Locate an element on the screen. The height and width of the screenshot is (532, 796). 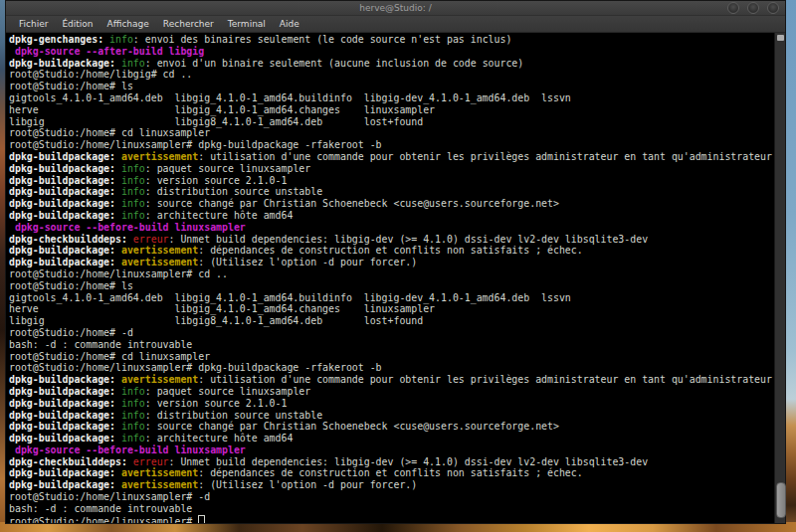
terminal-line: root@Studio:/home/linuxsampler# -d is located at coordinates (392, 497).